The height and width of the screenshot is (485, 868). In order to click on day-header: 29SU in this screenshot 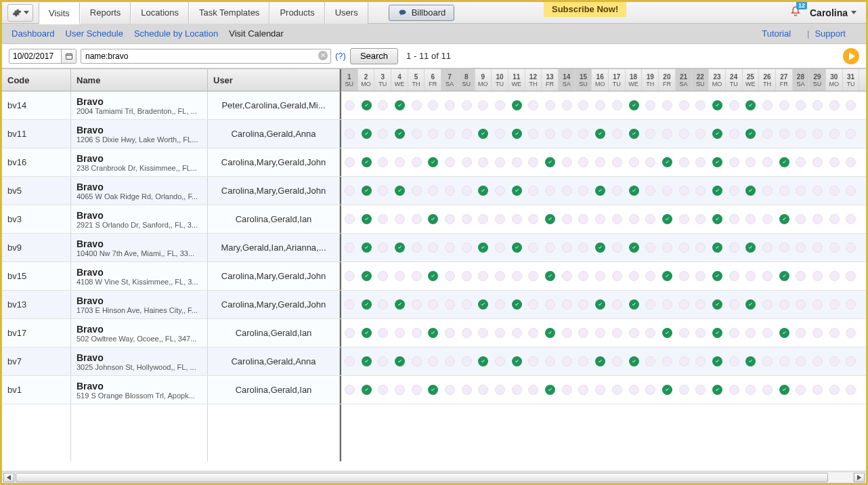, I will do `click(818, 80)`.